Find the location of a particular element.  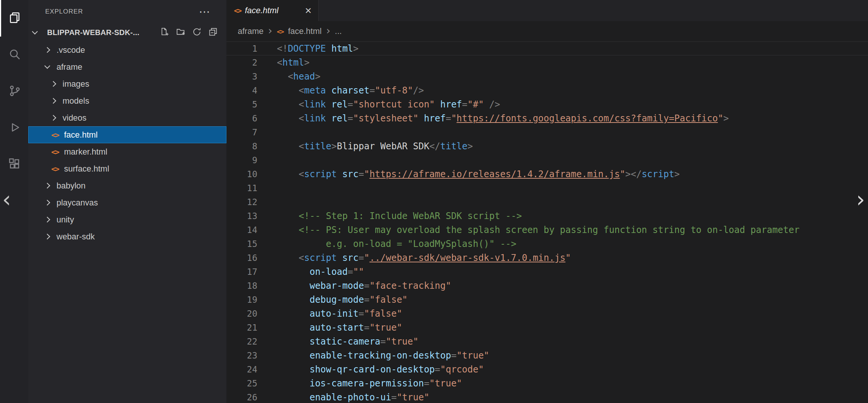

code-line-5: 5 <link rel="shortcut icon" href="#" /> is located at coordinates (547, 104).